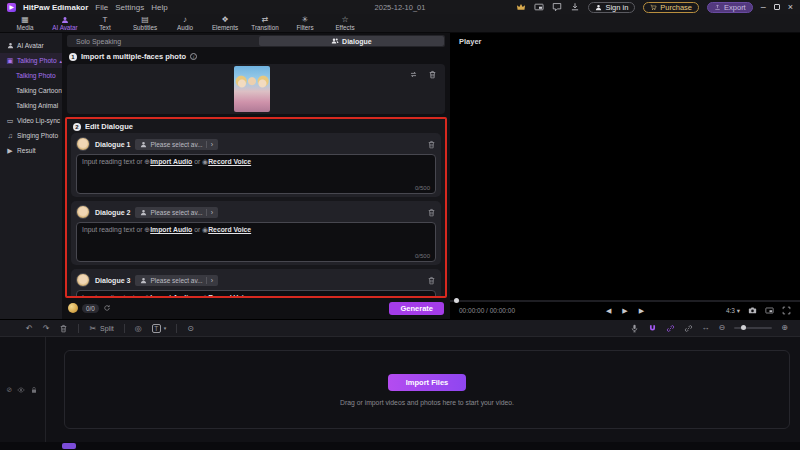 This screenshot has width=800, height=450. I want to click on generate-button: Generate, so click(416, 308).